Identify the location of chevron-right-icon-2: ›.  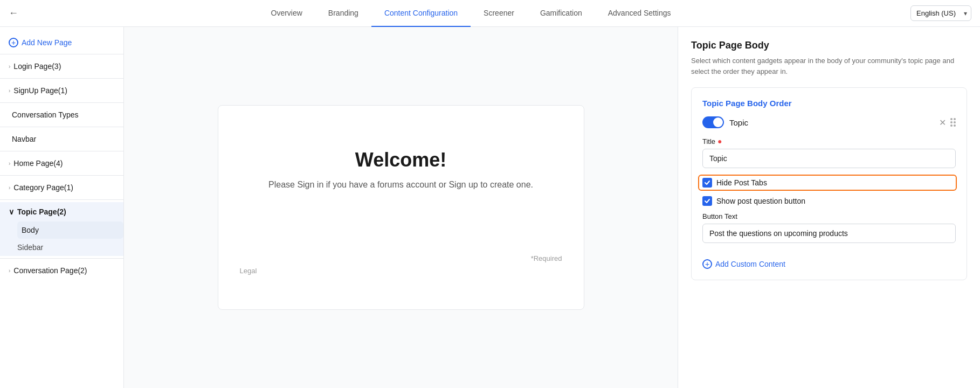
(10, 91).